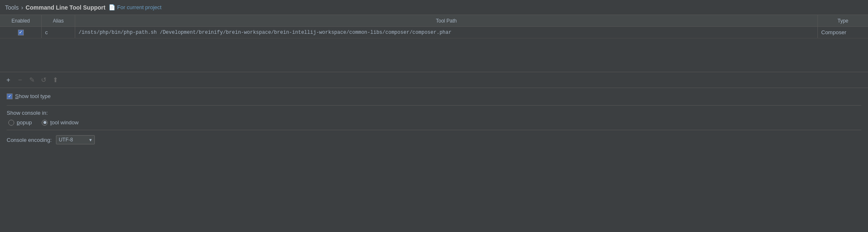 The height and width of the screenshot is (232, 868). What do you see at coordinates (65, 123) in the screenshot?
I see `toolwindow-rest: ool window` at bounding box center [65, 123].